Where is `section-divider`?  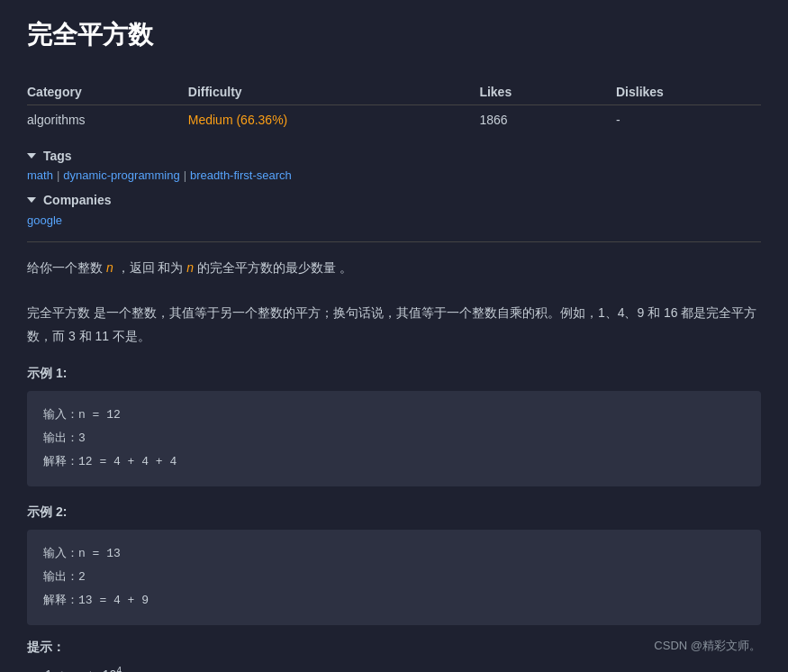
section-divider is located at coordinates (394, 241).